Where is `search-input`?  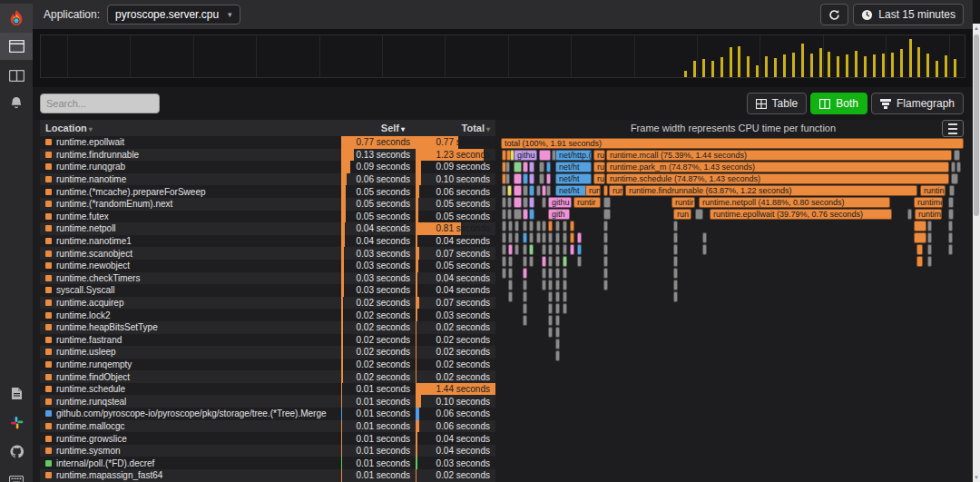
search-input is located at coordinates (100, 103).